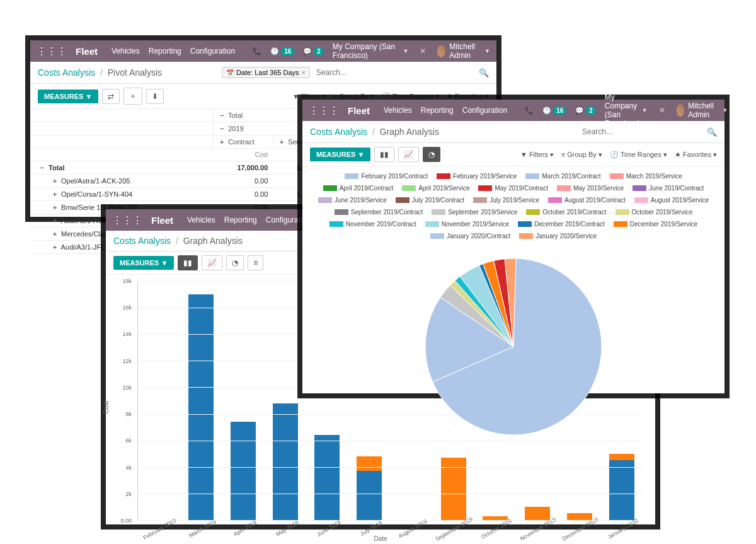 Image resolution: width=756 pixels, height=544 pixels. What do you see at coordinates (513, 188) in the screenshot?
I see `legend-item: May 2019/Contract` at bounding box center [513, 188].